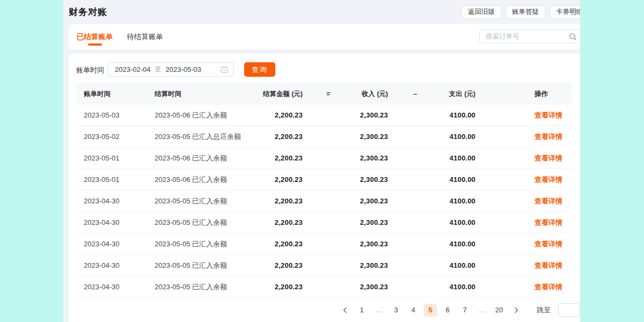  I want to click on page-number: 3, so click(396, 310).